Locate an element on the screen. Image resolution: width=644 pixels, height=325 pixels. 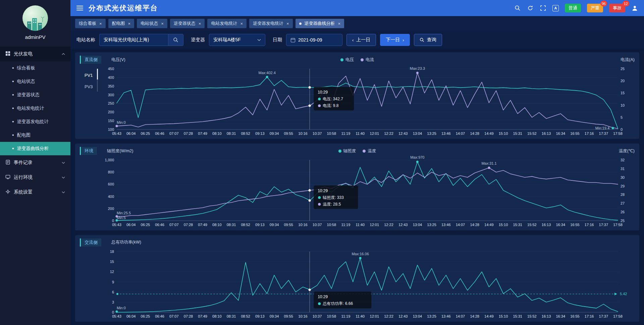
inverter-select-value: 安科瑞A楼5F is located at coordinates (227, 40).